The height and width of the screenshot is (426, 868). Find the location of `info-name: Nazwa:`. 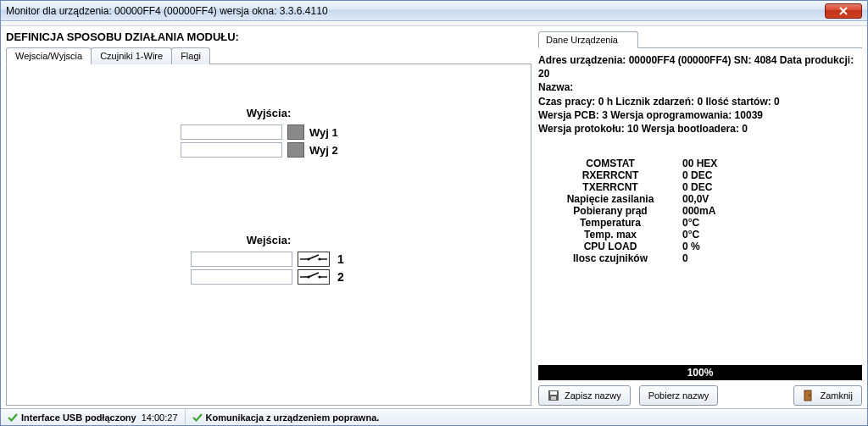

info-name: Nazwa: is located at coordinates (700, 87).